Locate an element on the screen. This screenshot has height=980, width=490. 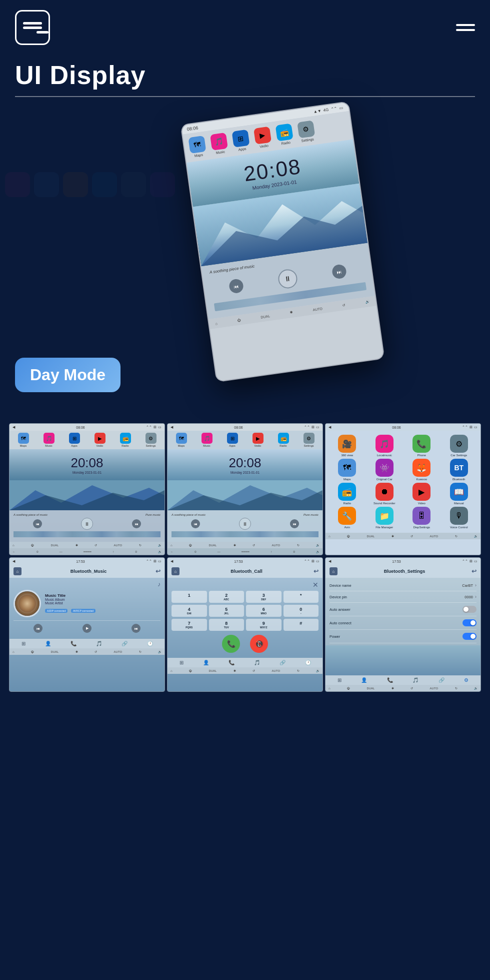
dial-star: * is located at coordinates (301, 597).